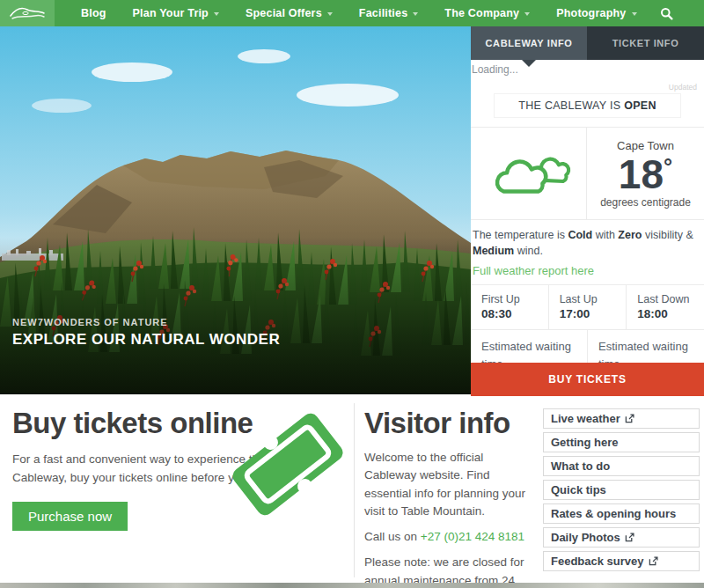 This screenshot has width=704, height=588. I want to click on weather-summary: The temperature is Cold with Zero visibi…, so click(588, 239).